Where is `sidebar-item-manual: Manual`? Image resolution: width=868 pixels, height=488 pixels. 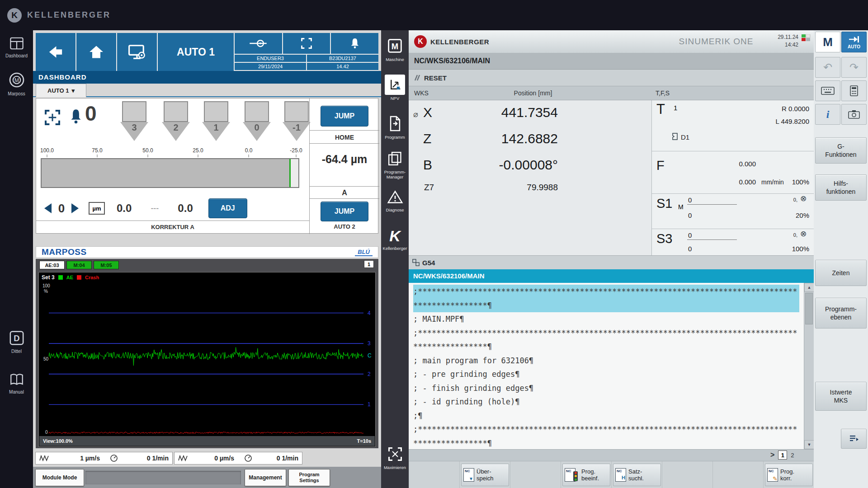
sidebar-item-manual: Manual is located at coordinates (16, 384).